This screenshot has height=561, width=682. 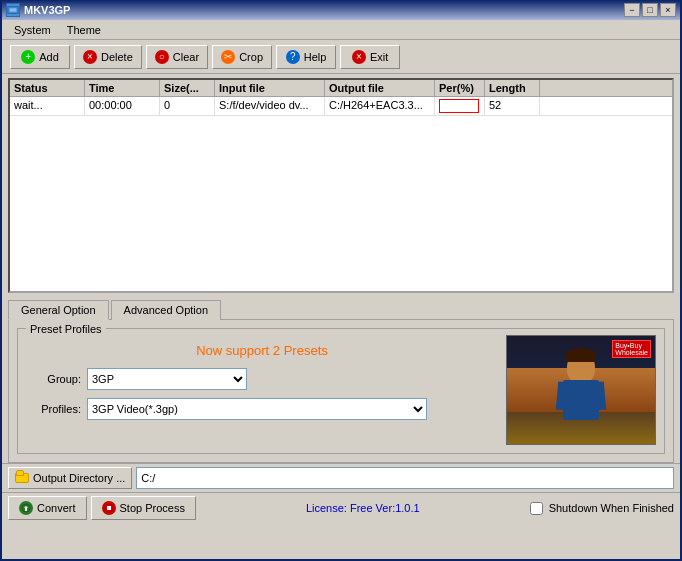 What do you see at coordinates (54, 379) in the screenshot?
I see `group-label: Group:` at bounding box center [54, 379].